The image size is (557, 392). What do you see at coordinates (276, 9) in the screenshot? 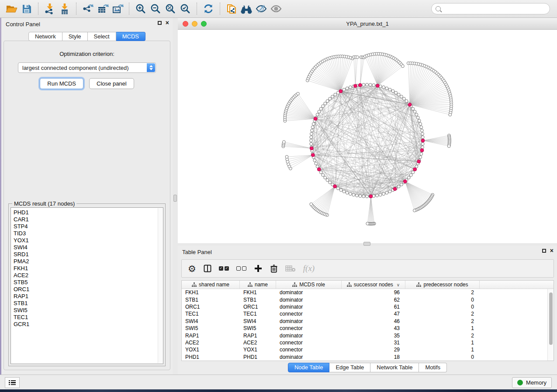
I see `show-all-button` at bounding box center [276, 9].